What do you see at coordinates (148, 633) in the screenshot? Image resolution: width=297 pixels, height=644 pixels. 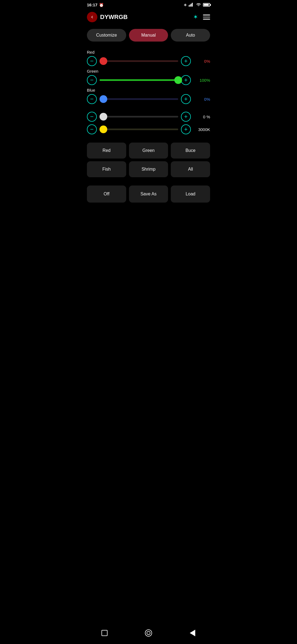 I see `home-icon` at bounding box center [148, 633].